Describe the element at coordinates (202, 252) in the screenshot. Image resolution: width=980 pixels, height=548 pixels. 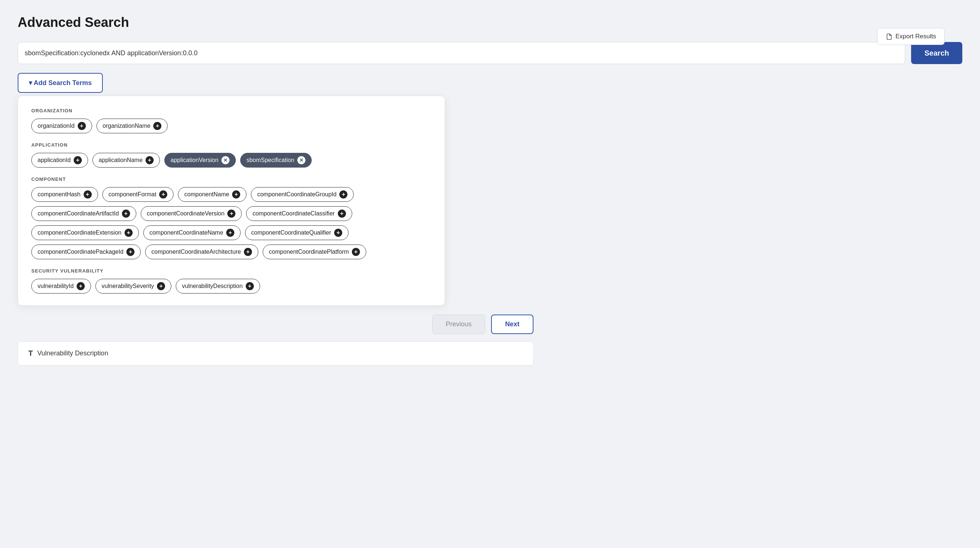
I see `chip-componentCoordinateArchitecture: componentCoordinateArchitecture +` at that location.